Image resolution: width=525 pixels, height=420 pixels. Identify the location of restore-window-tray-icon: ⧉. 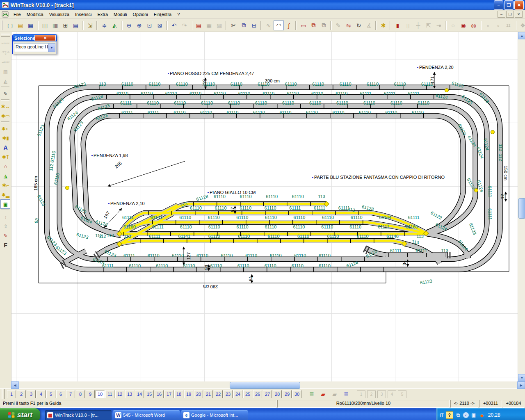
(458, 415).